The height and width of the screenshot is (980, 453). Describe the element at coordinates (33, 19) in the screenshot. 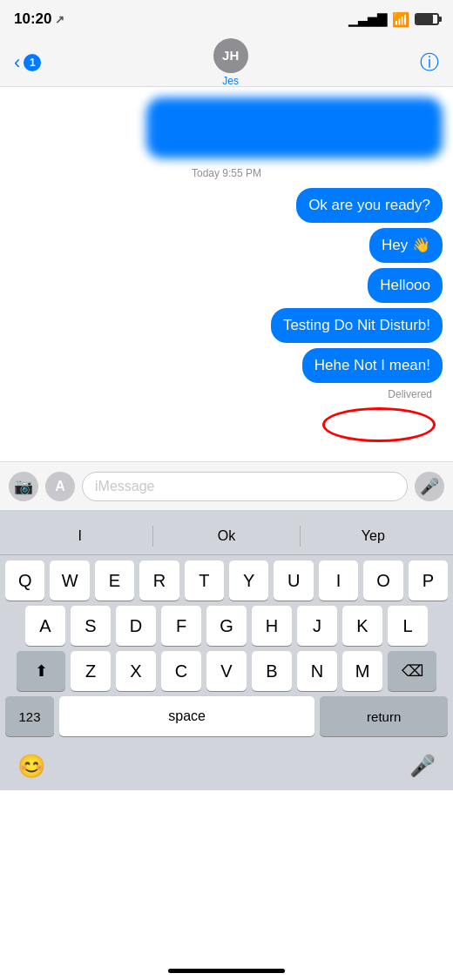

I see `time-label: 10:20` at that location.